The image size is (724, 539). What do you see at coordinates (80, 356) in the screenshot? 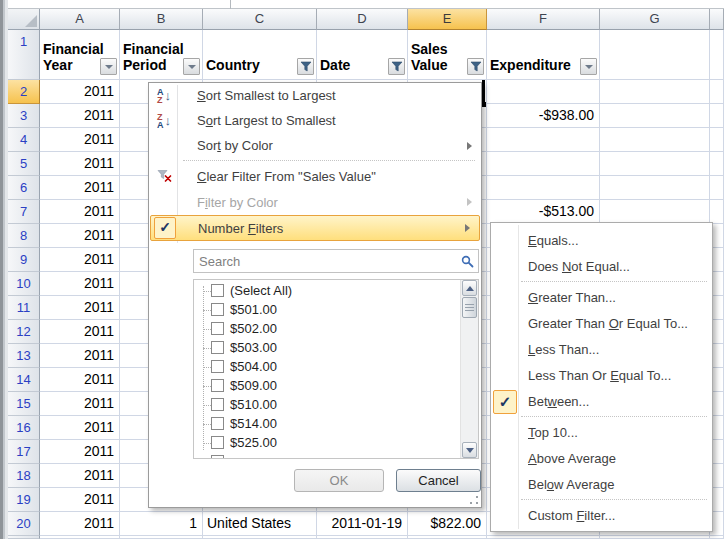
I see `cell-A13: 2011` at bounding box center [80, 356].